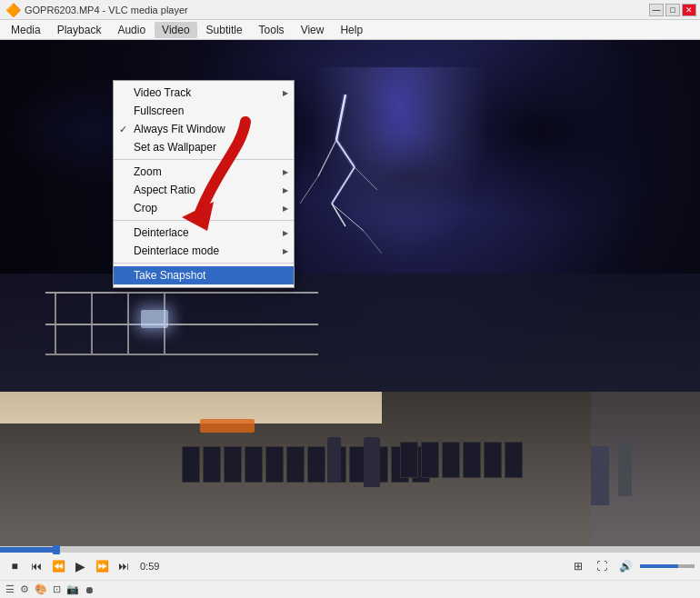 The width and height of the screenshot is (700, 598). What do you see at coordinates (204, 129) in the screenshot?
I see `menu-always-fit: Always Fit Window` at bounding box center [204, 129].